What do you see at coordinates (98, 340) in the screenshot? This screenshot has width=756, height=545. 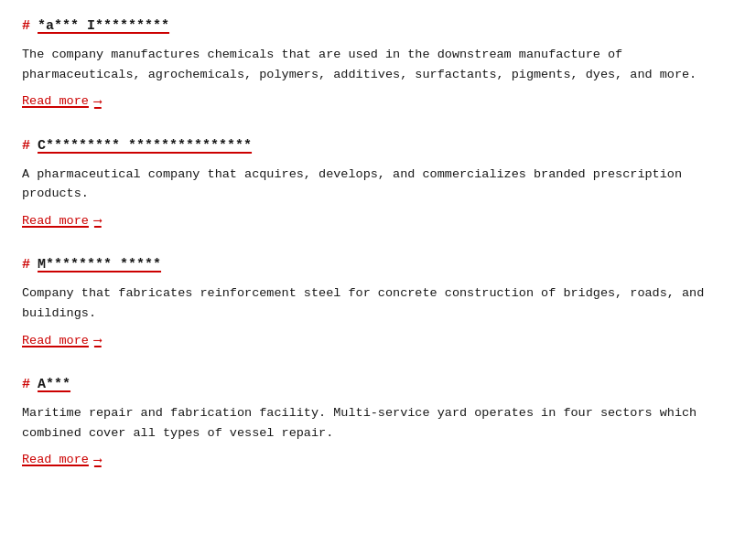 I see `entry-3-arrow-icon: ⟶` at bounding box center [98, 340].